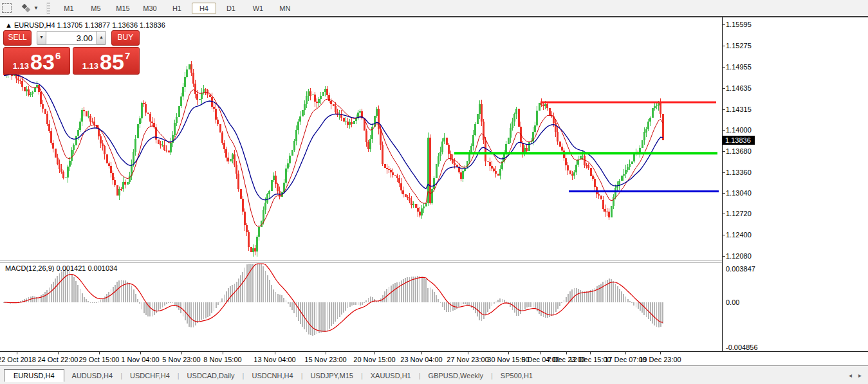  I want to click on timeframe-button-m5: M5, so click(96, 8).